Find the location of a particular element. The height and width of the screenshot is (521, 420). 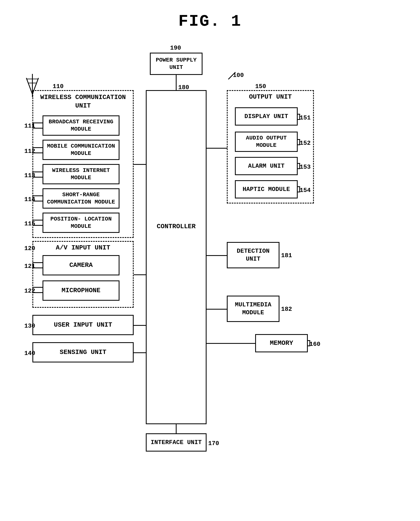

haptic-module-box: HAPTIC MODULE is located at coordinates (266, 189).